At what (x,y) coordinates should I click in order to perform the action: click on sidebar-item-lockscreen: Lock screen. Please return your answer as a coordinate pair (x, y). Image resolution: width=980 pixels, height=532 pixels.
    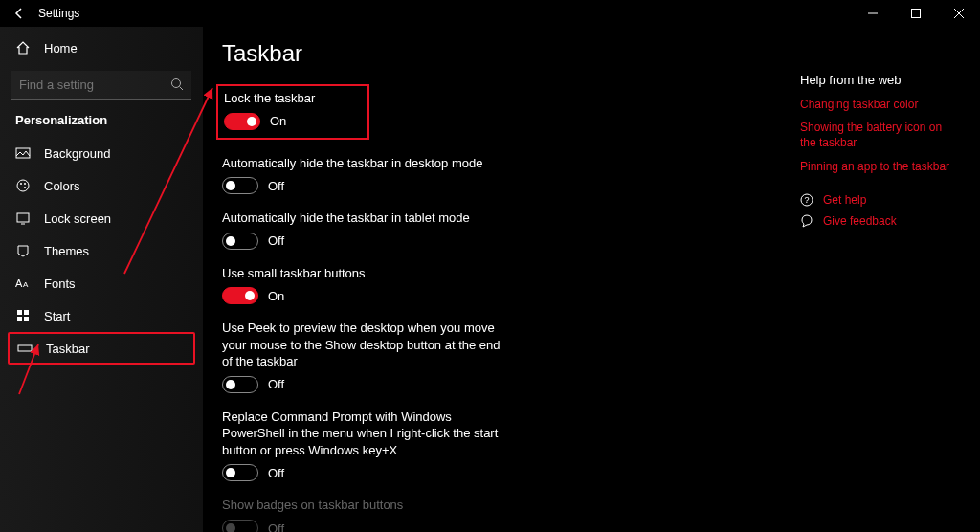
    Looking at the image, I should click on (101, 218).